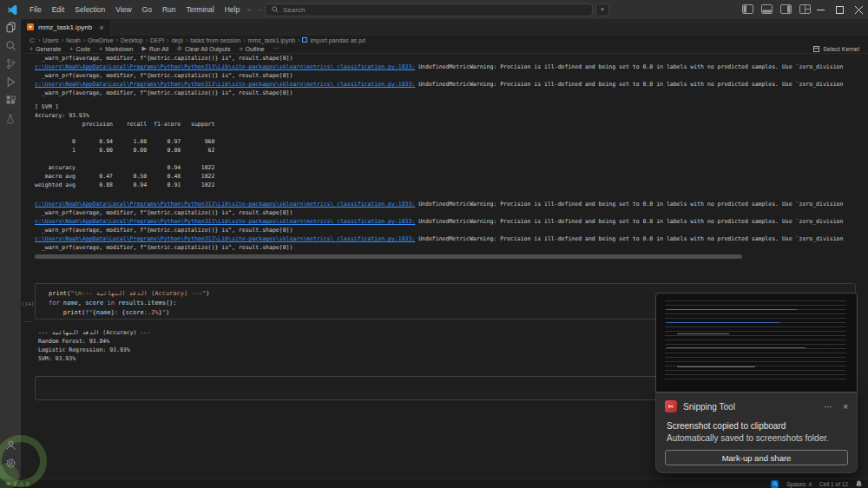 The image size is (868, 488). I want to click on menu-terminal: Terminal, so click(201, 10).